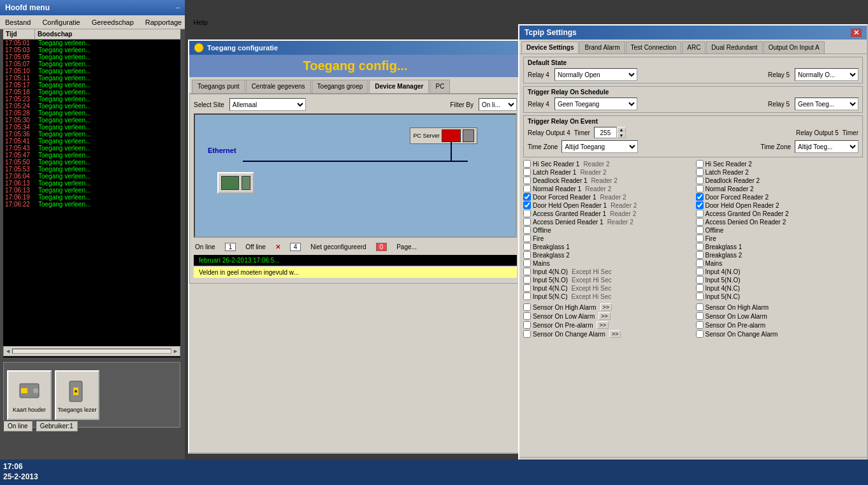 The height and width of the screenshot is (485, 868). What do you see at coordinates (827, 147) in the screenshot?
I see `timezone5-select: Altijd Toeg...` at bounding box center [827, 147].